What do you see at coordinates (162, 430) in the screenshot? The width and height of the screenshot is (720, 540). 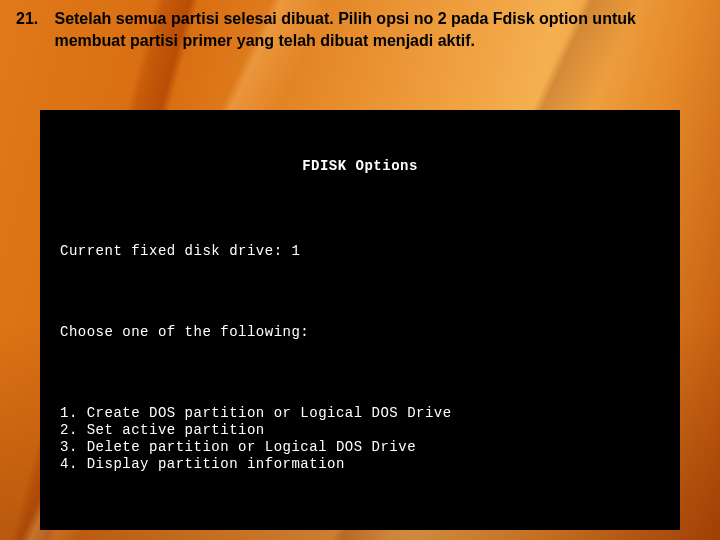 I see `option-2: 2. Set active partition` at bounding box center [162, 430].